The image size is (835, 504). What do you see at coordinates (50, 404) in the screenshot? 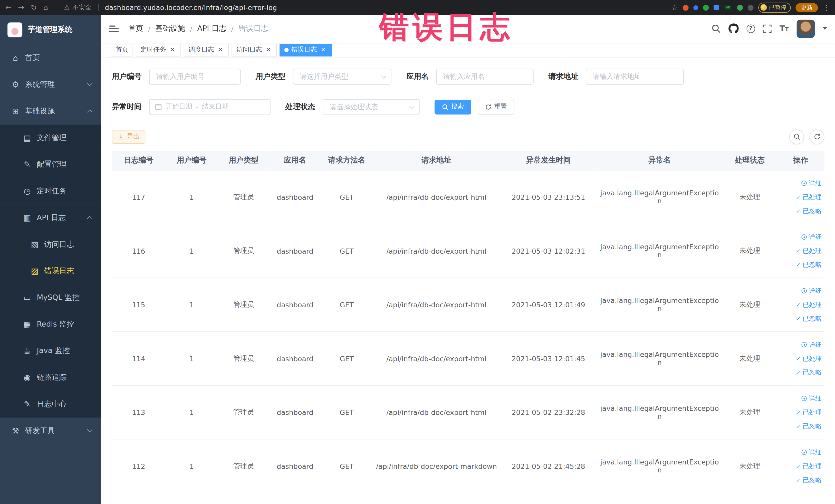
I see `sidebar-item-log-center: ✎日志中心` at bounding box center [50, 404].